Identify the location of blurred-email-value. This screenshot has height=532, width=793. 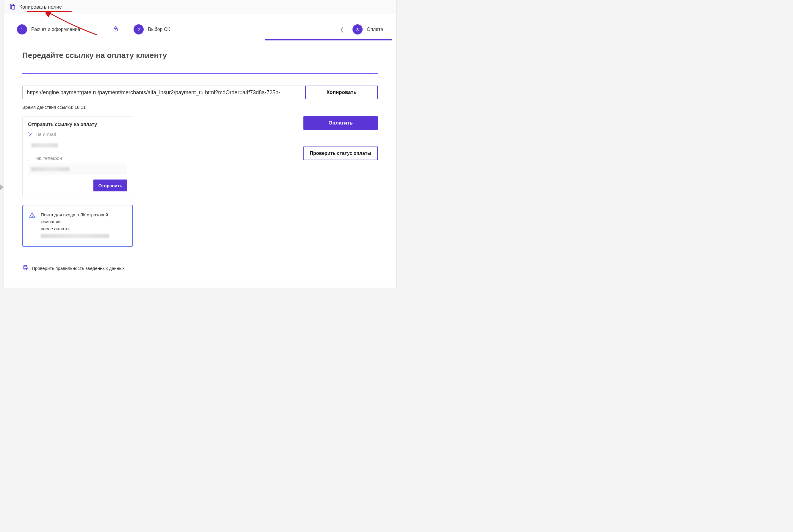
(45, 145).